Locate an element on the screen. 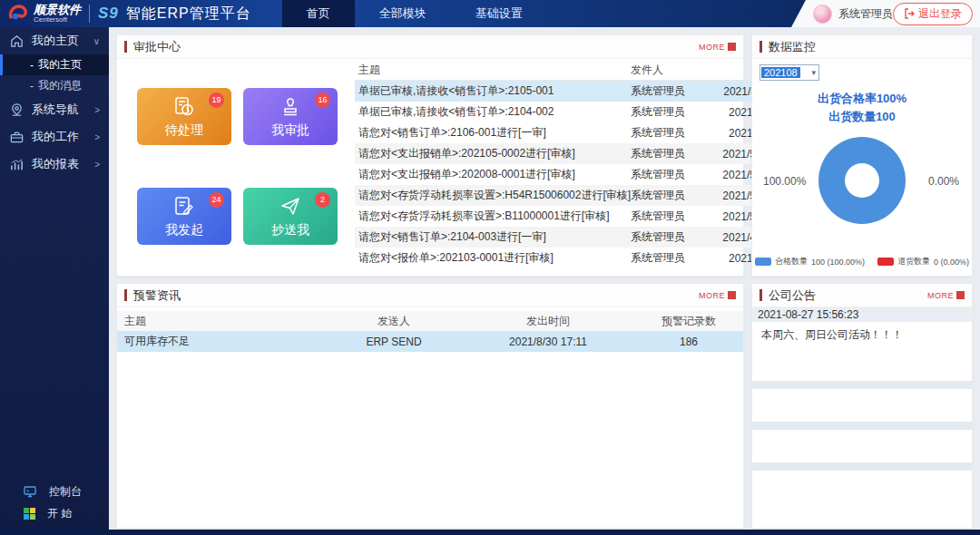 The width and height of the screenshot is (980, 535). cell-subject: 请您对<存货浮动耗损率设置>:H54R15006002进行[审核] is located at coordinates (493, 196).